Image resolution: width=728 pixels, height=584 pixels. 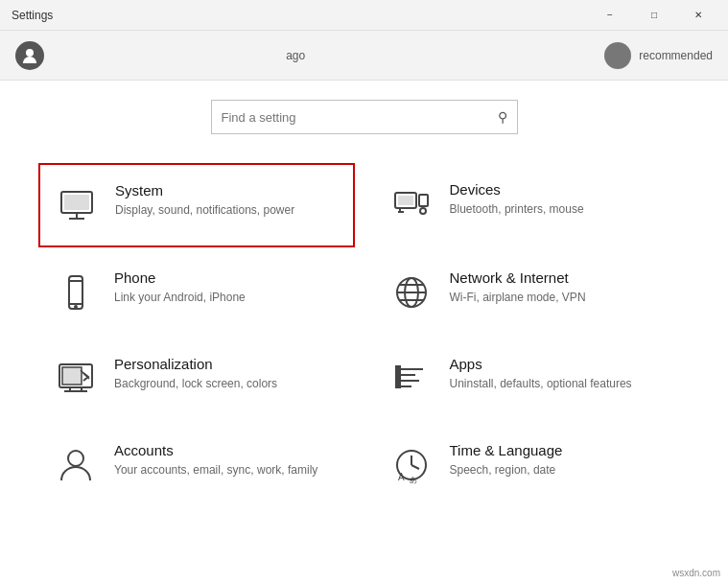 I want to click on network-text: Network & Internet Wi-Fi, airplane mode,…, so click(x=518, y=288).